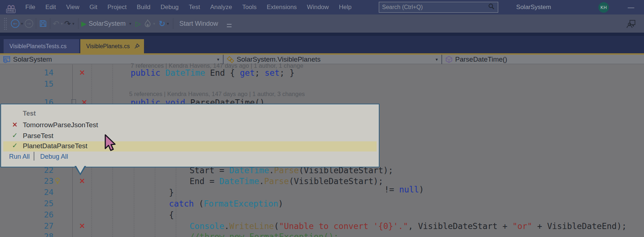 This screenshot has width=644, height=237. Describe the element at coordinates (250, 7) in the screenshot. I see `menu-tools: Tools` at that location.